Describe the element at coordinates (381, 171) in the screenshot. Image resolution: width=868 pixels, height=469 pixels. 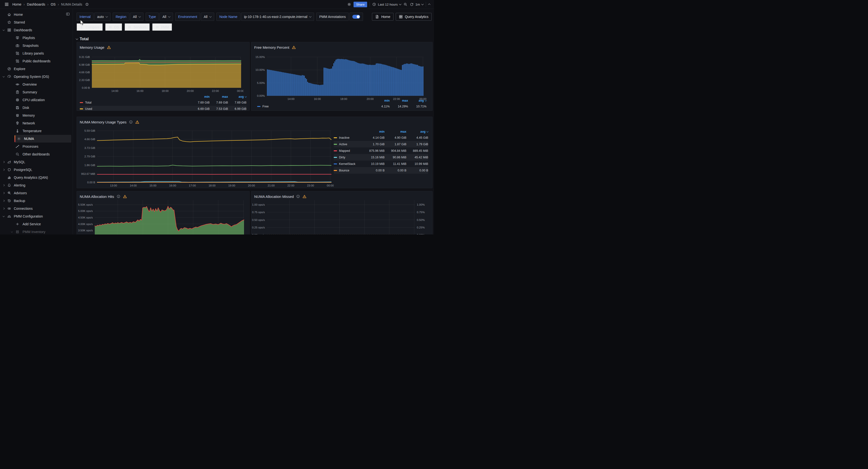
I see `legend-row-bounce: Bounce0.00 B0.00 B0.00 B` at that location.